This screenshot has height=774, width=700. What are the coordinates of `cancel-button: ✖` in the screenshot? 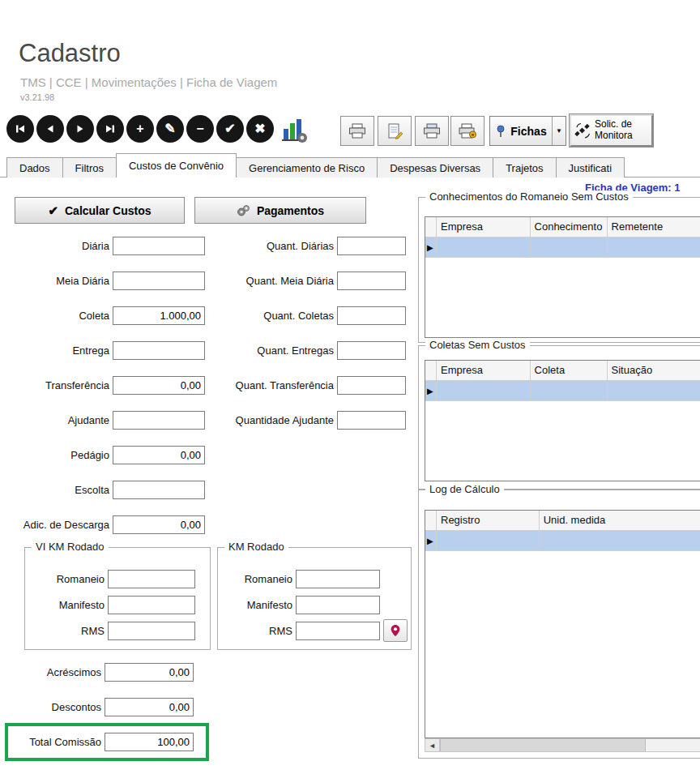 It's located at (260, 129).